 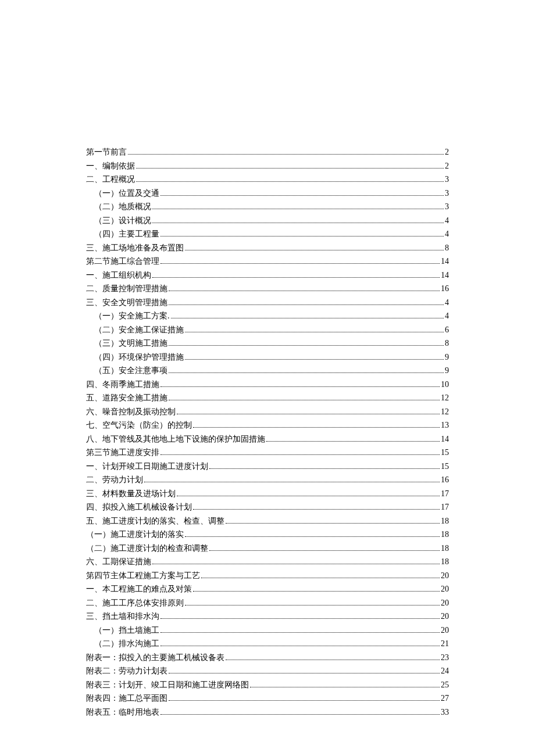 I want to click on toc-entry: （三）文明施工措施8, so click(x=268, y=343).